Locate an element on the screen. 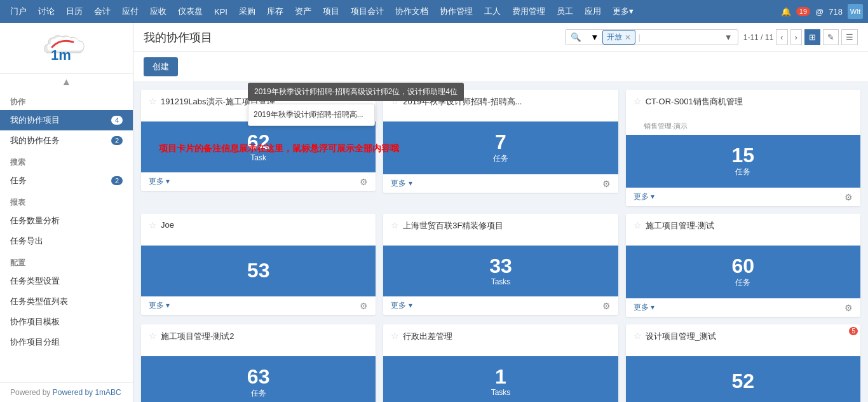 The image size is (868, 402). nav-payable: 应付 is located at coordinates (130, 11).